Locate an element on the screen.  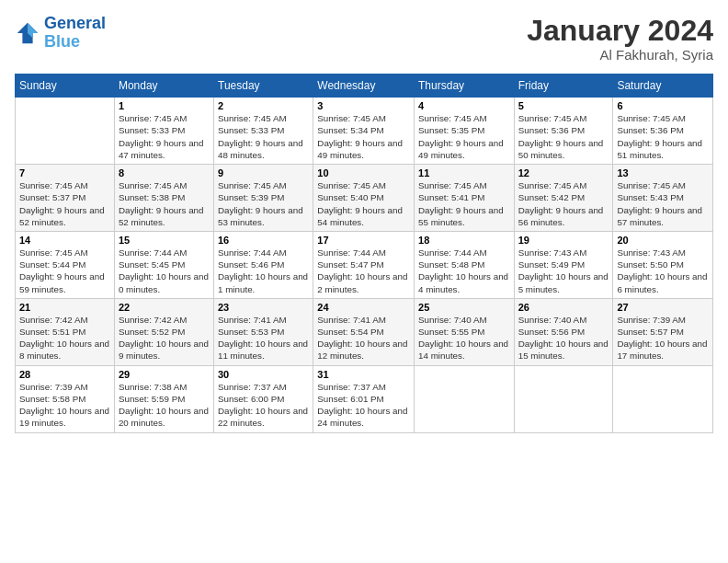
col-friday: Friday is located at coordinates (563, 86).